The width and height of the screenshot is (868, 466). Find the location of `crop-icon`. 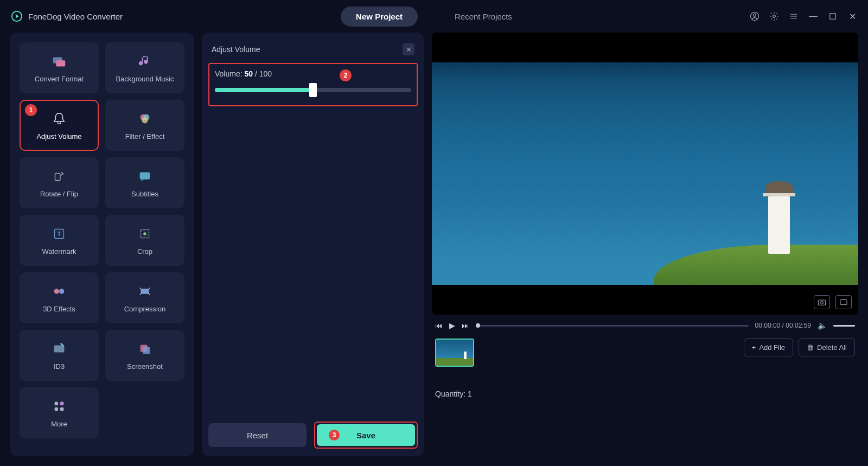

crop-icon is located at coordinates (145, 234).